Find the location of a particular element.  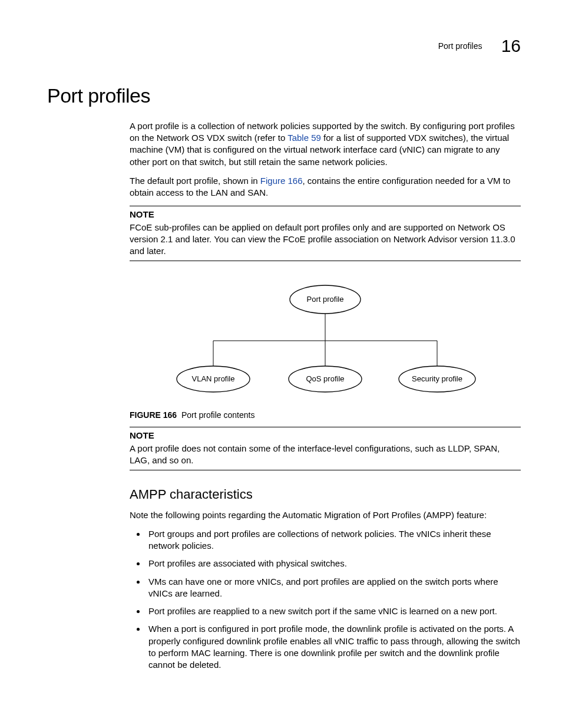

diagram-svg: Port profile VLAN profile QoS profile Se… is located at coordinates (325, 341).